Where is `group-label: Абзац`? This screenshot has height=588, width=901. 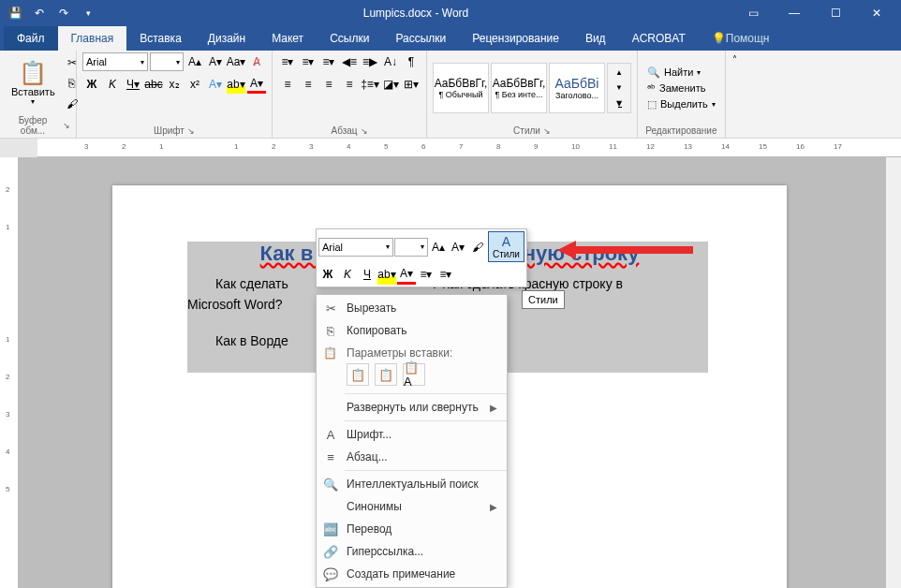
group-label: Абзац is located at coordinates (344, 131).